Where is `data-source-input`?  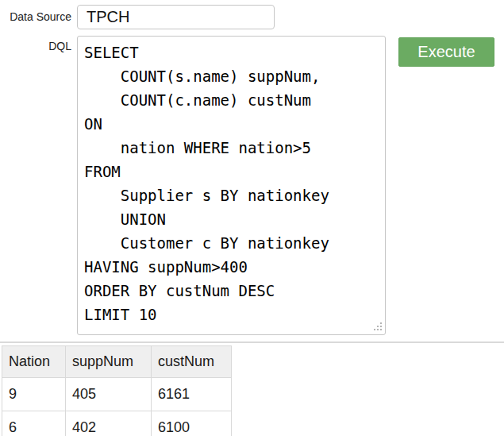 data-source-input is located at coordinates (176, 17).